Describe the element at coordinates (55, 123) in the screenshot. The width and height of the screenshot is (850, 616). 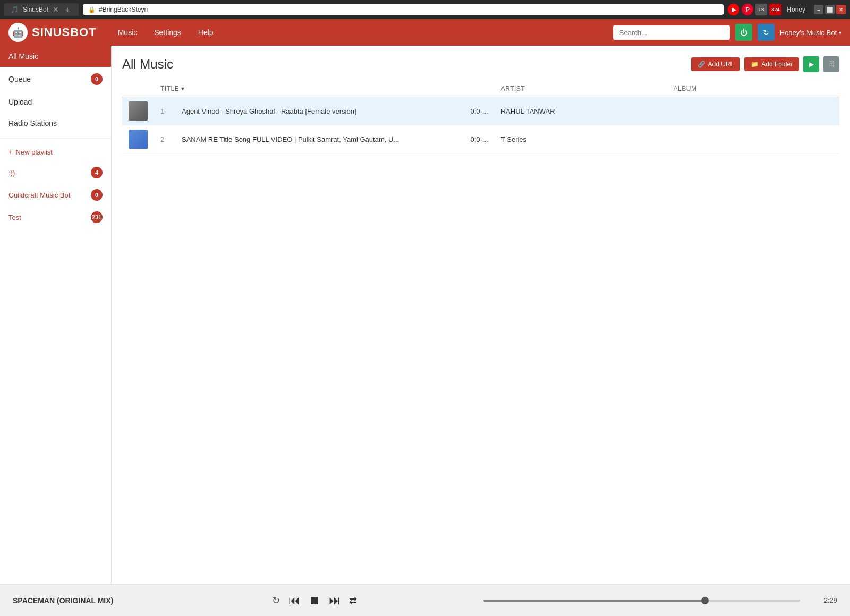
I see `sidebar-item-radio-stations: Radio Stations` at that location.